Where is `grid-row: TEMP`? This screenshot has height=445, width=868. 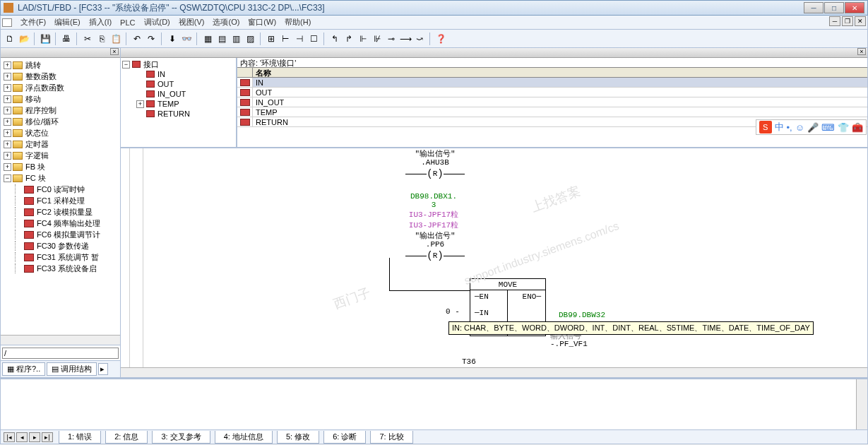
grid-row: TEMP is located at coordinates (552, 112).